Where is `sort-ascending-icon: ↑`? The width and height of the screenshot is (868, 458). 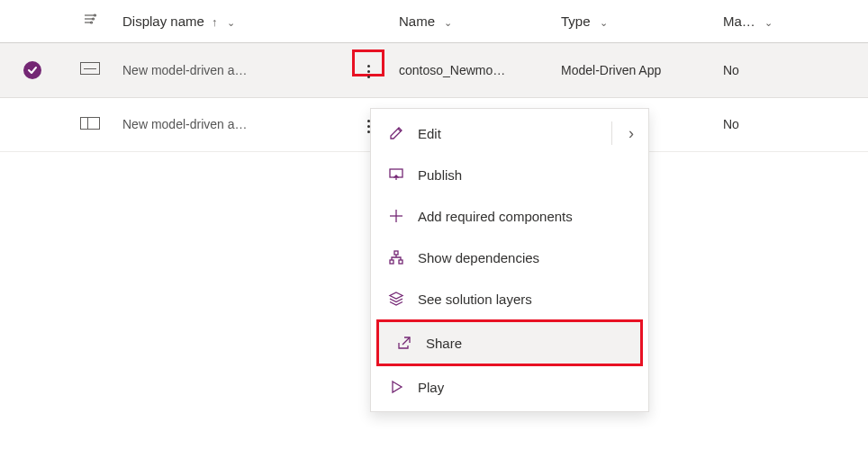 sort-ascending-icon: ↑ is located at coordinates (214, 22).